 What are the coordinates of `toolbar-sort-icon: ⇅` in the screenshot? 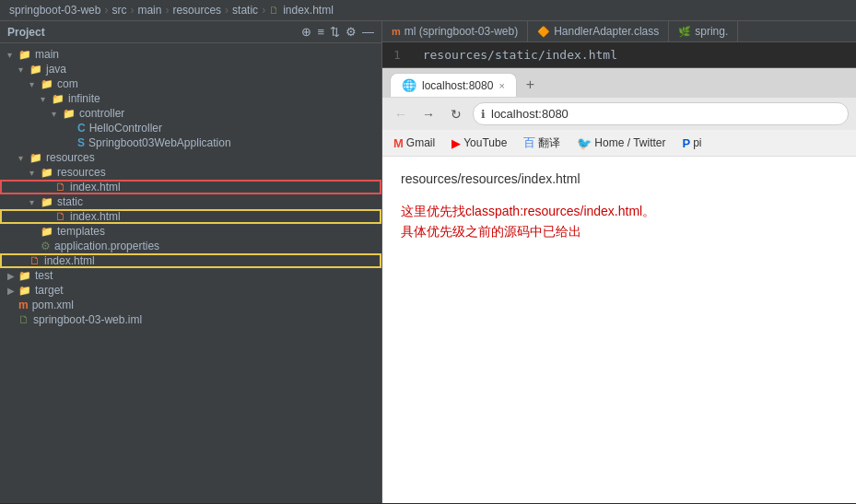 It's located at (335, 31).